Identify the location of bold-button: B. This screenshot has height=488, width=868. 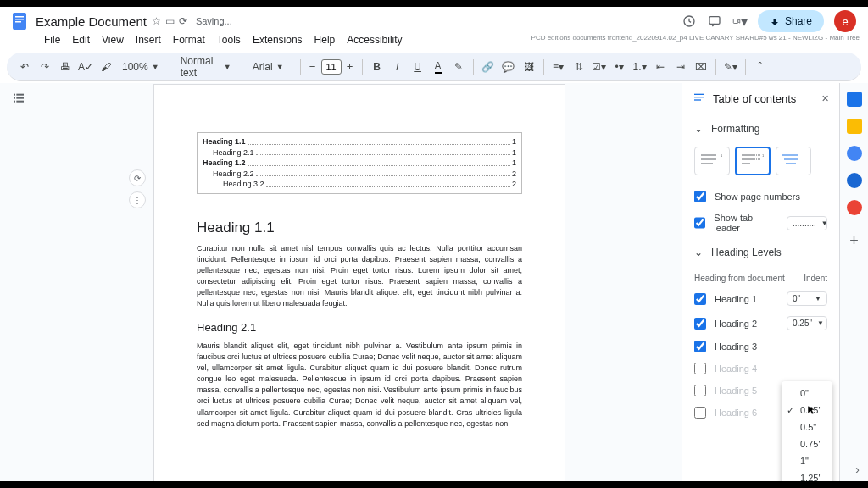
(377, 67).